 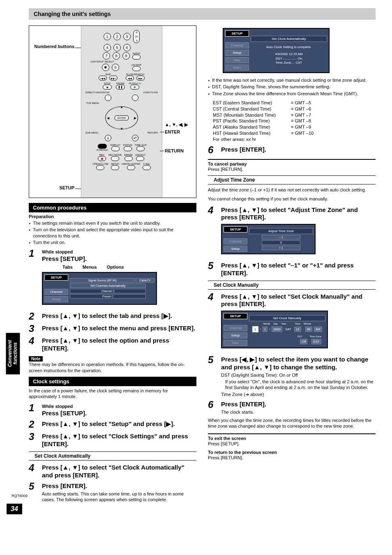 What do you see at coordinates (292, 285) in the screenshot?
I see `subheading-set-clock-manual: Set Clock Manually` at bounding box center [292, 285].